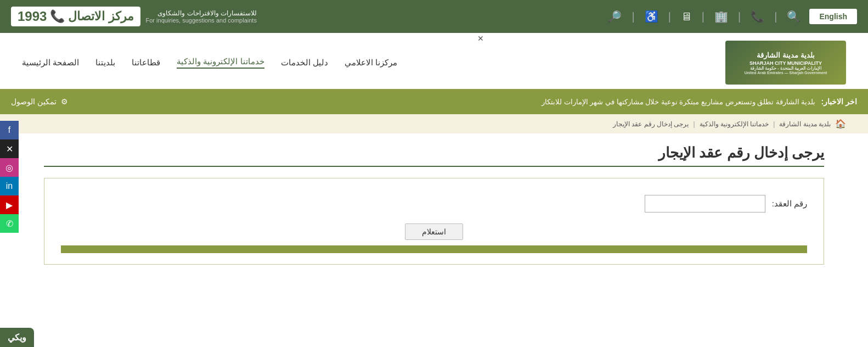 The image size is (868, 347). What do you see at coordinates (839, 102) in the screenshot?
I see `news-label: اخر الاخبار:` at bounding box center [839, 102].